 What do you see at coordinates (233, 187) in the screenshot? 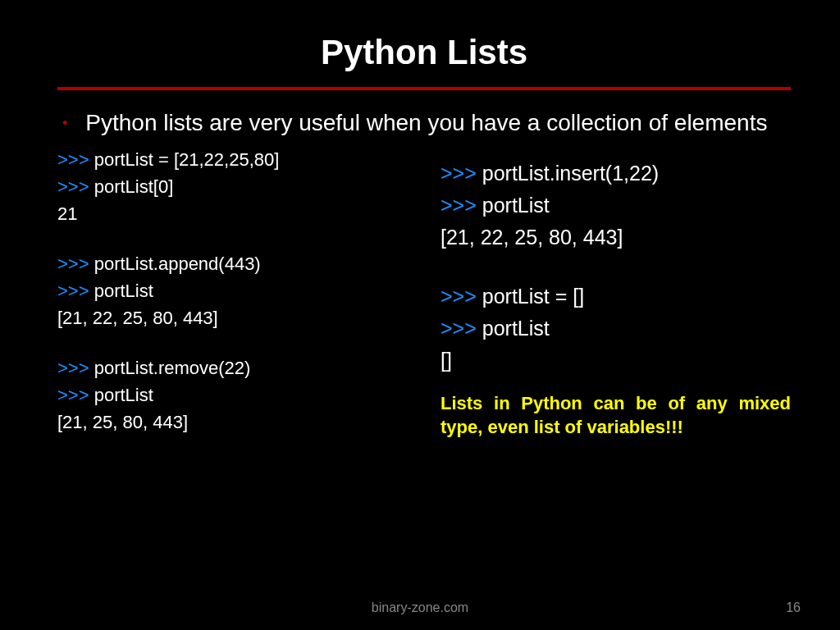
I see `code-line: >>> portList[0]` at bounding box center [233, 187].